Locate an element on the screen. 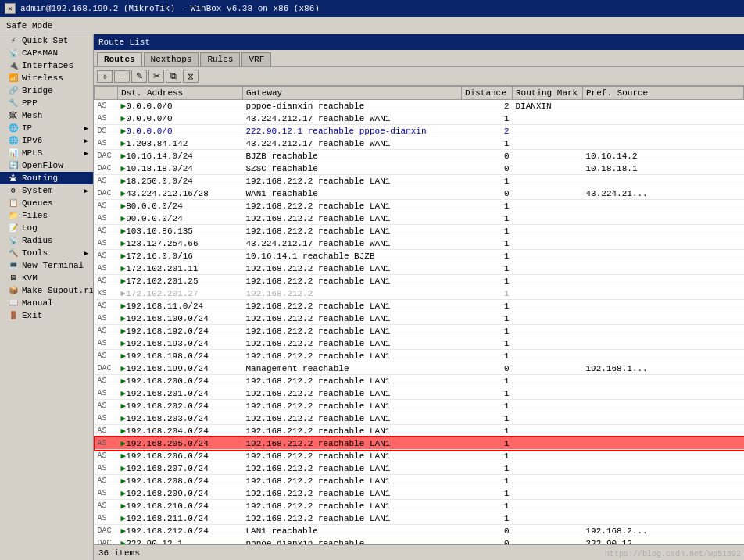  edit-button: ✎ is located at coordinates (139, 77).